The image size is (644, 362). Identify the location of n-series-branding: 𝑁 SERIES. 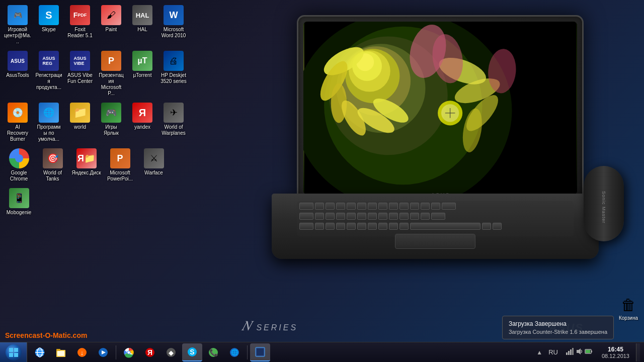
(270, 326).